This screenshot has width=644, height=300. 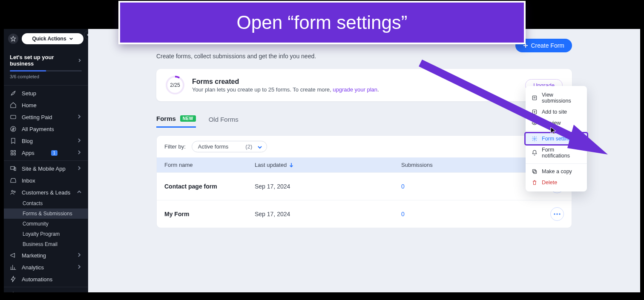 I want to click on nav-analytics: Analytics, so click(x=46, y=267).